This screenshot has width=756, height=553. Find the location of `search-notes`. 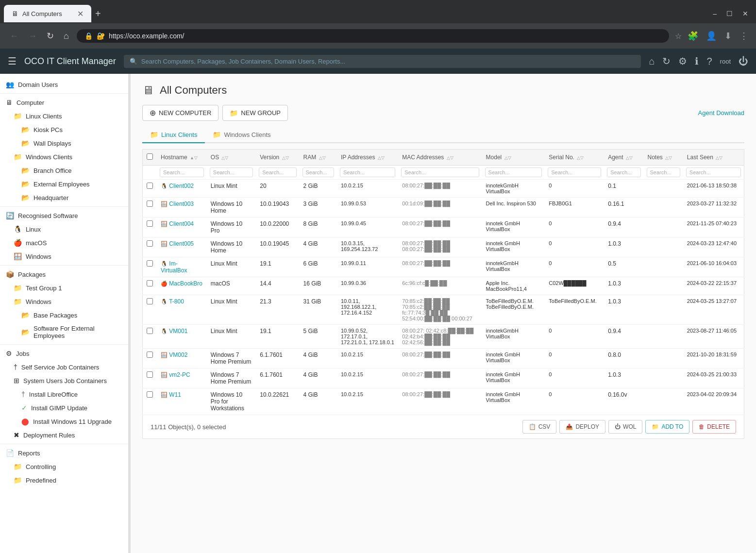

search-notes is located at coordinates (663, 172).